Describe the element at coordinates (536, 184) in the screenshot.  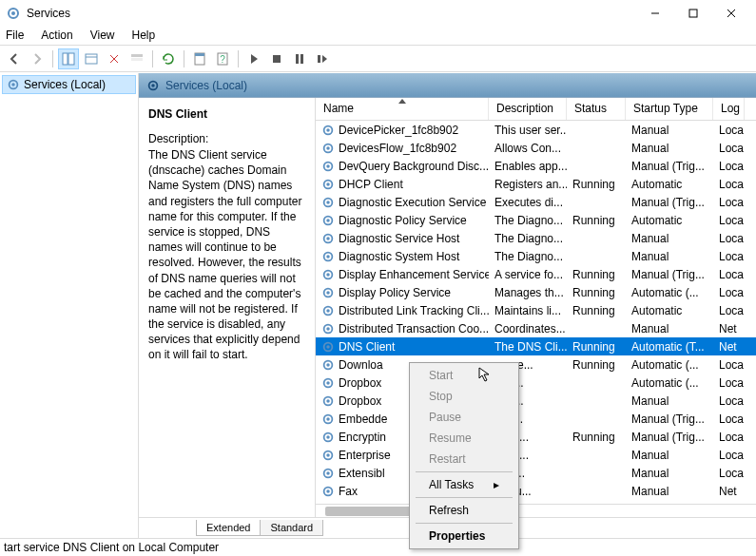
I see `service-row: DHCP ClientRegisters an...RunningAutomat…` at that location.